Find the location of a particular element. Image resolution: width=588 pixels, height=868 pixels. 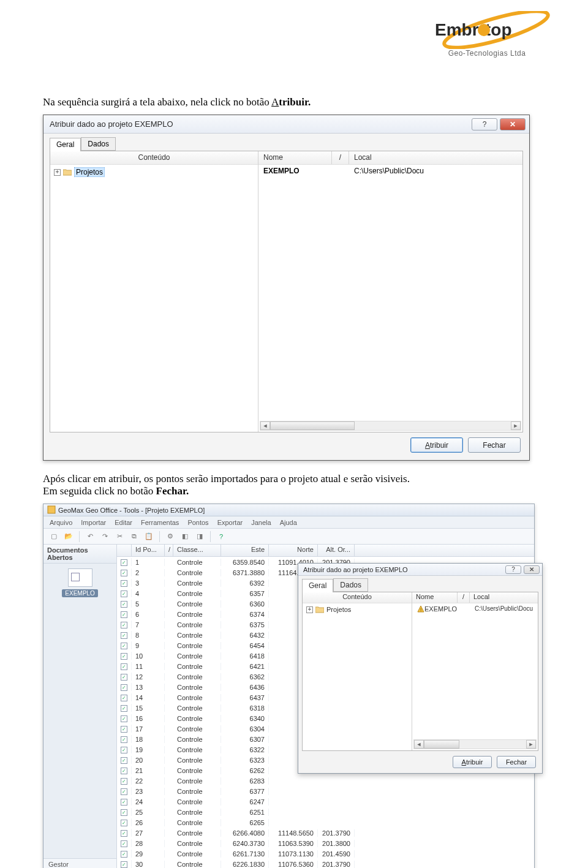

menu-item: Editar is located at coordinates (124, 523).